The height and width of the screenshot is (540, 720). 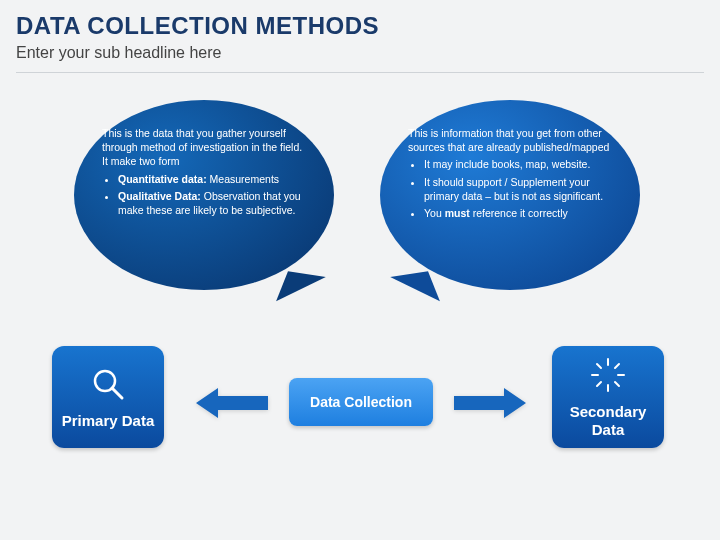 I want to click on secondary-data-node: Secondary Data, so click(x=608, y=397).